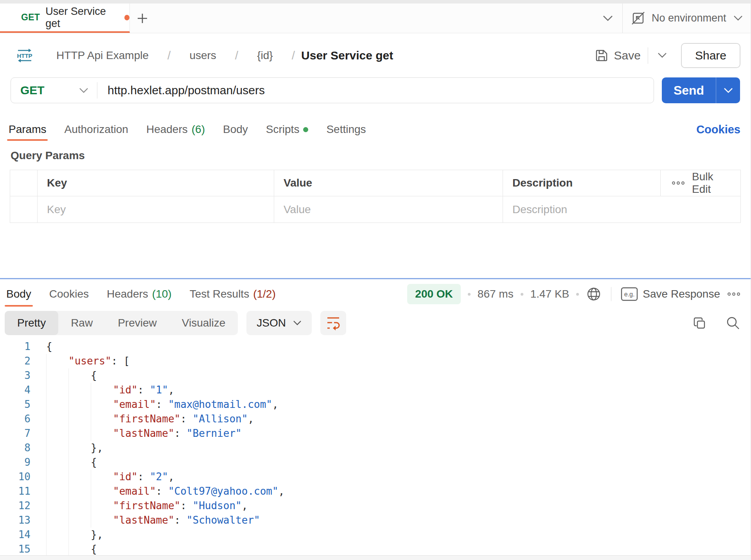 Image resolution: width=751 pixels, height=560 pixels. Describe the element at coordinates (701, 90) in the screenshot. I see `send-button: Send` at that location.